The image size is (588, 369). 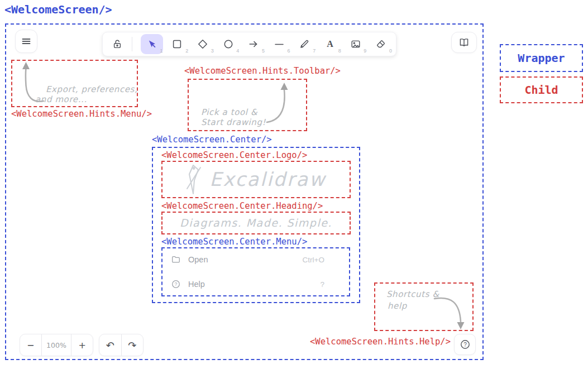 I want to click on hints-help-label: <WelcomeScreen.Hints.Help/>, so click(x=380, y=342).